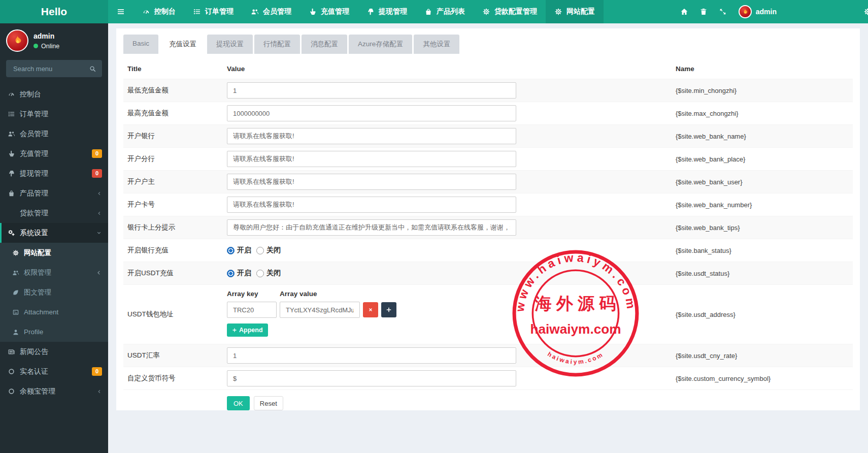 The image size is (868, 453). Describe the element at coordinates (99, 193) in the screenshot. I see `chevron-left-icon` at that location.